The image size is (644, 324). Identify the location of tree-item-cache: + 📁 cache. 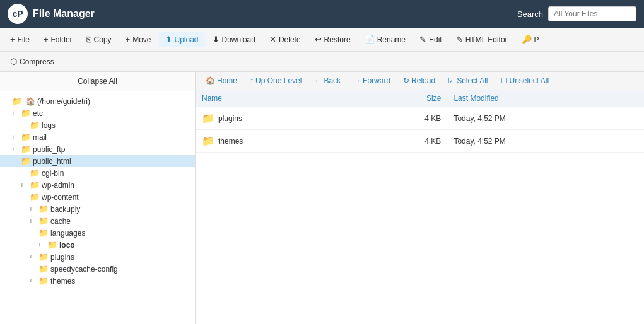
(97, 221).